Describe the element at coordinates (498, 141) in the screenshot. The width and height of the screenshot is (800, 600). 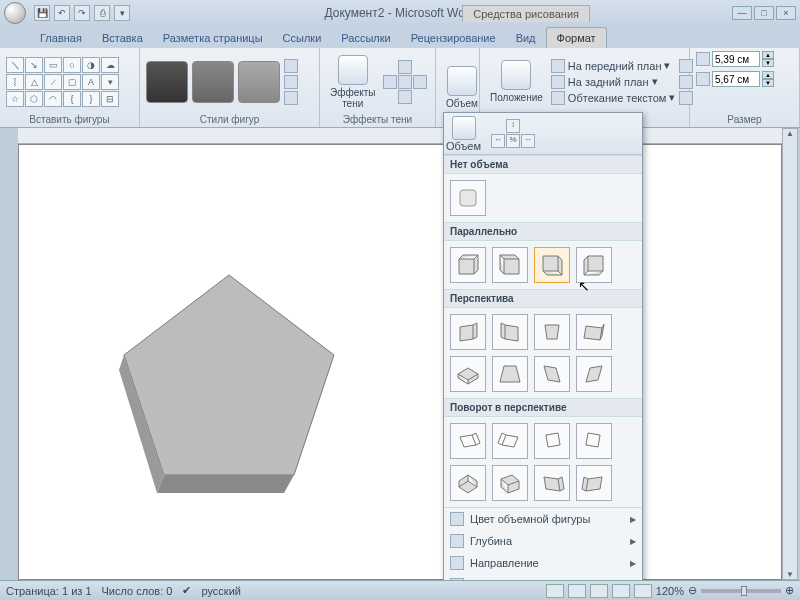
I see `tilt-left-icon: ↔` at that location.